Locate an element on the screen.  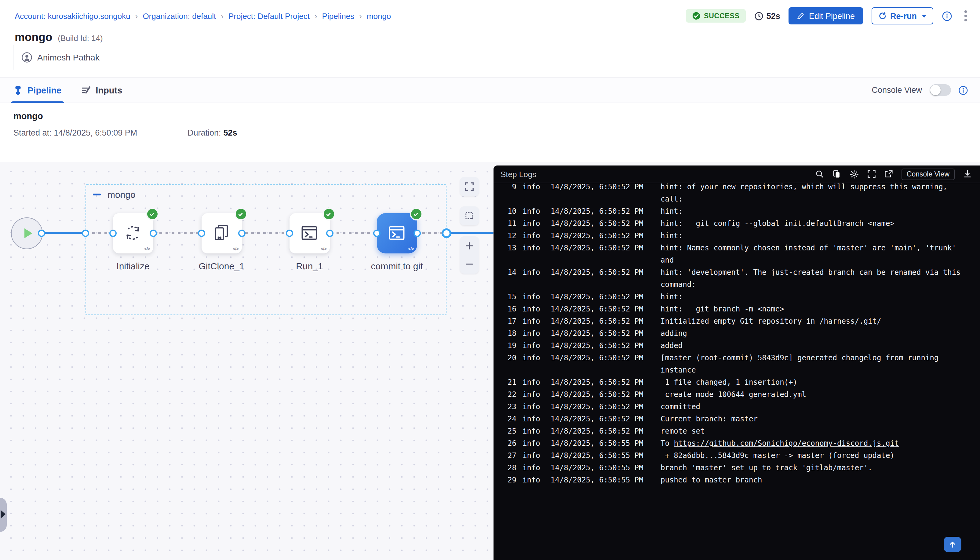
git-clone-icon is located at coordinates (222, 233).